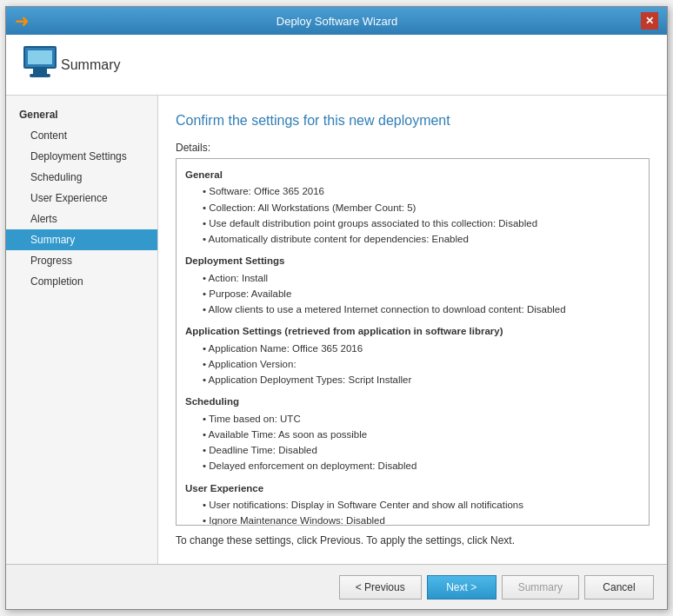 This screenshot has width=673, height=616. I want to click on details-bullet: Application Version:, so click(412, 365).